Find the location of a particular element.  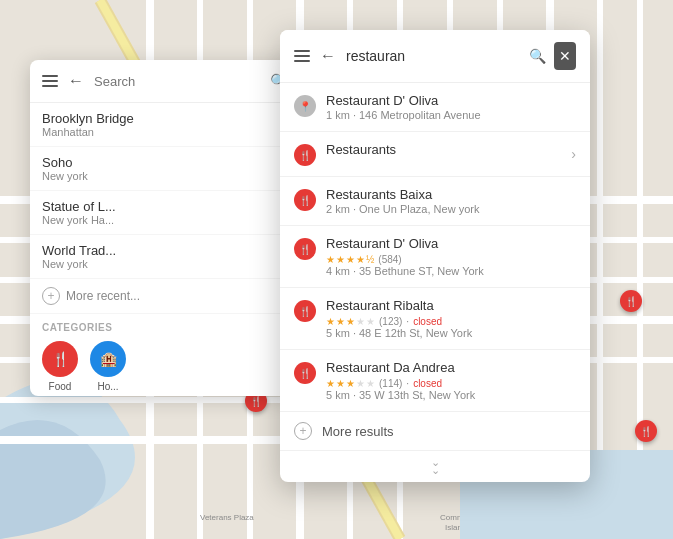

recent-place-item: Soho New york is located at coordinates (160, 169).